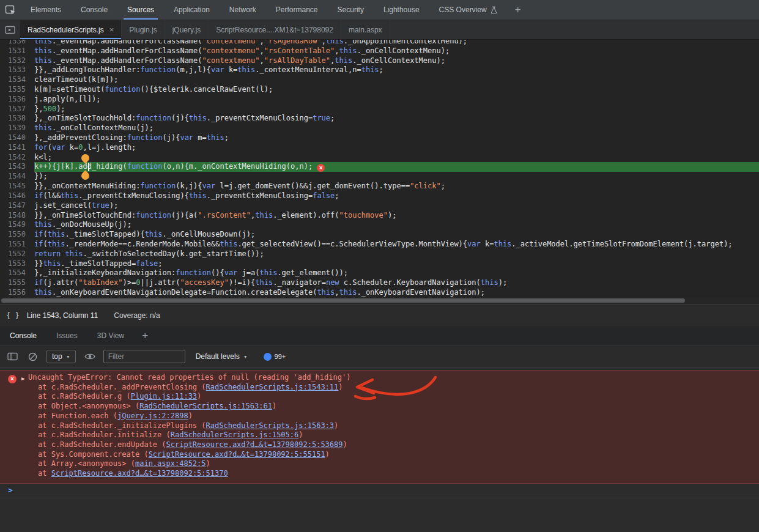 The width and height of the screenshot is (759, 532). Describe the element at coordinates (144, 357) in the screenshot. I see `console-filter-input` at that location.